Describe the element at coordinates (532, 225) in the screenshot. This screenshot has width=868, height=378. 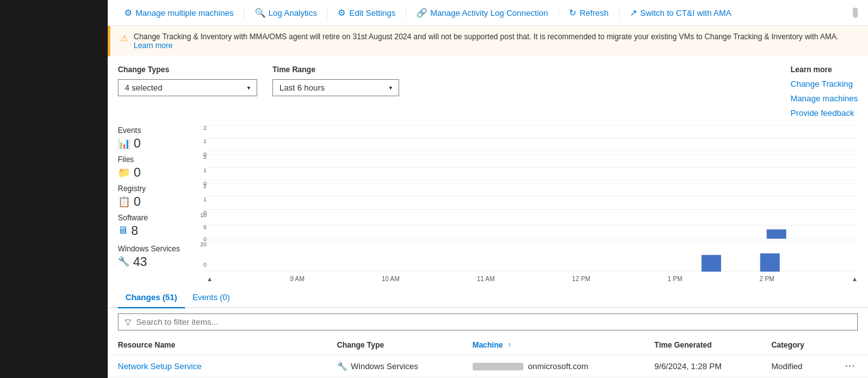
I see `software-chart-svg` at that location.